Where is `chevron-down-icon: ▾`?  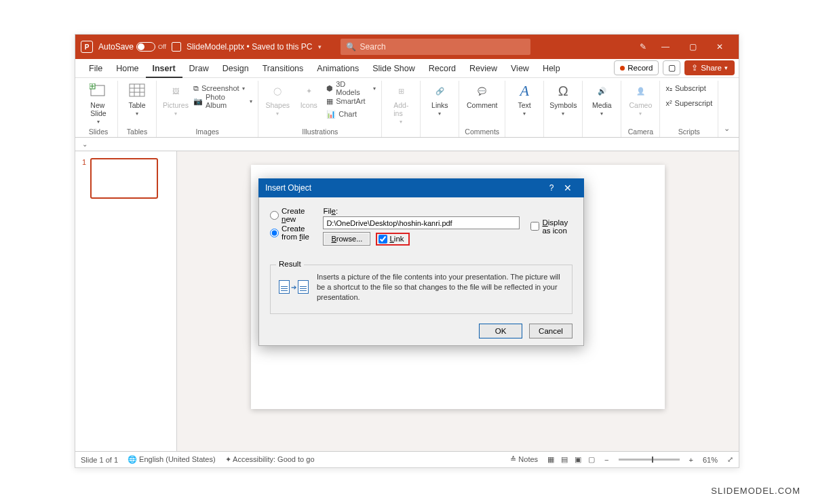
chevron-down-icon: ▾ is located at coordinates (320, 47).